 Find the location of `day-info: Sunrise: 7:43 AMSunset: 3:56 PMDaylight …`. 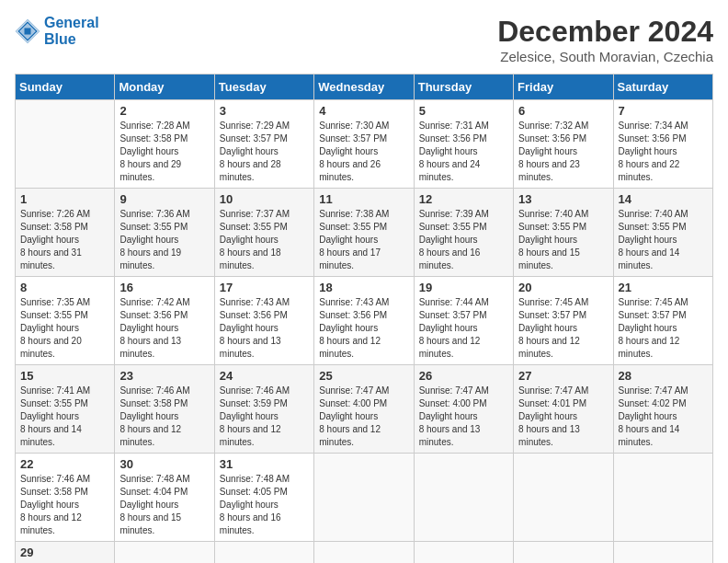

day-info: Sunrise: 7:43 AMSunset: 3:56 PMDaylight … is located at coordinates (364, 328).